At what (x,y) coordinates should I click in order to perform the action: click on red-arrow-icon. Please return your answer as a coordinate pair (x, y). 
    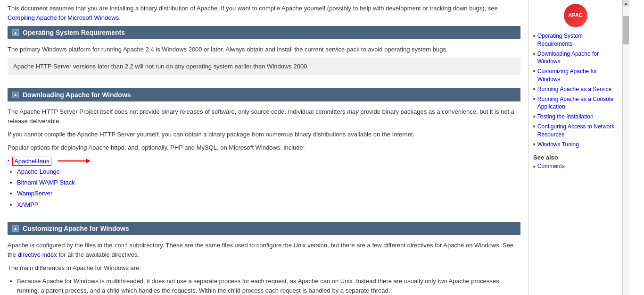
    Looking at the image, I should click on (74, 161).